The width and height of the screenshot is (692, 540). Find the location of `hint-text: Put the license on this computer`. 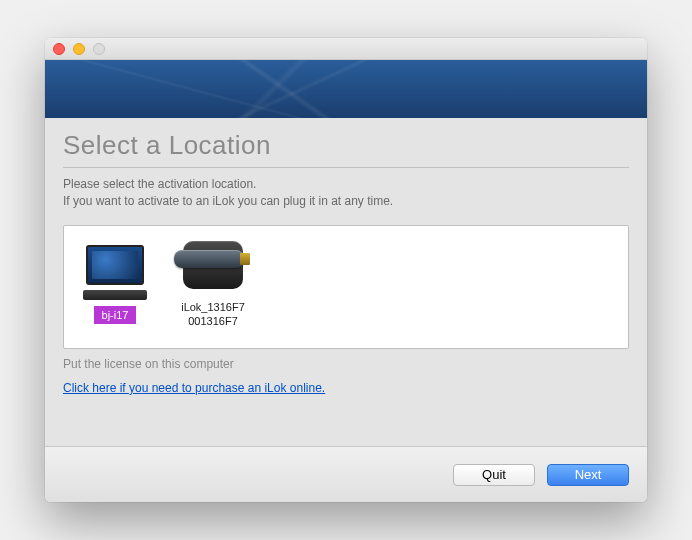

hint-text: Put the license on this computer is located at coordinates (346, 364).